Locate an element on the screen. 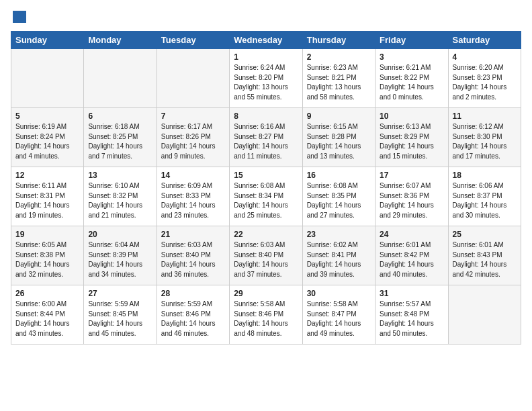 This screenshot has width=532, height=411. calendar-header-friday: Friday is located at coordinates (412, 40).